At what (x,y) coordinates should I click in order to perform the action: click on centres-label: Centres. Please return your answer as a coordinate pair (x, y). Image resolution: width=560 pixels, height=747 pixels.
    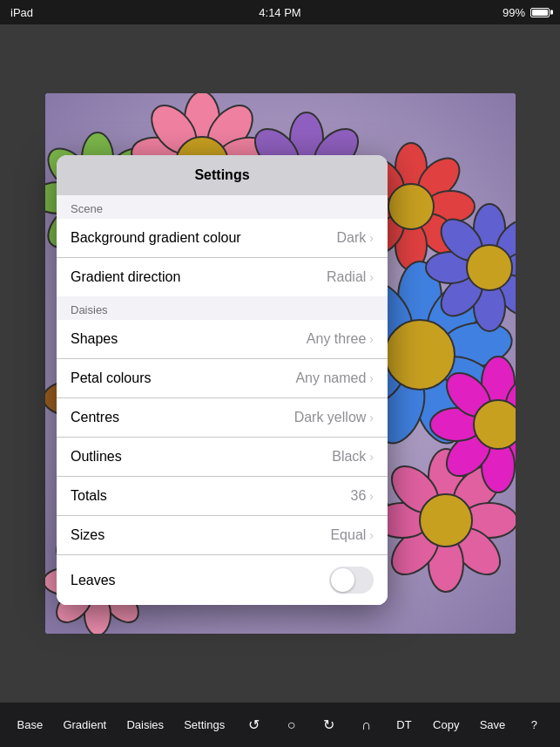
    Looking at the image, I should click on (95, 418).